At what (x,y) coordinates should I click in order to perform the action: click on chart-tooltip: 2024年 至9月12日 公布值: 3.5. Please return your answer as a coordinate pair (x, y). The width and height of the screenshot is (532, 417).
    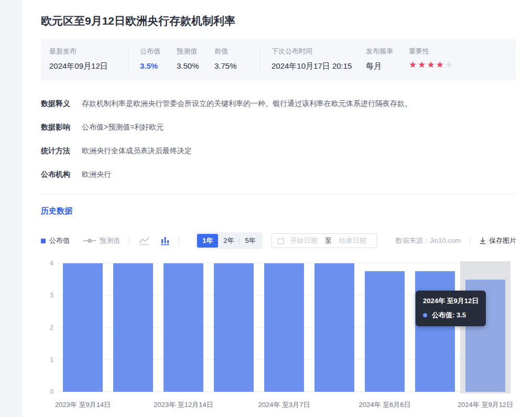
    Looking at the image, I should click on (451, 308).